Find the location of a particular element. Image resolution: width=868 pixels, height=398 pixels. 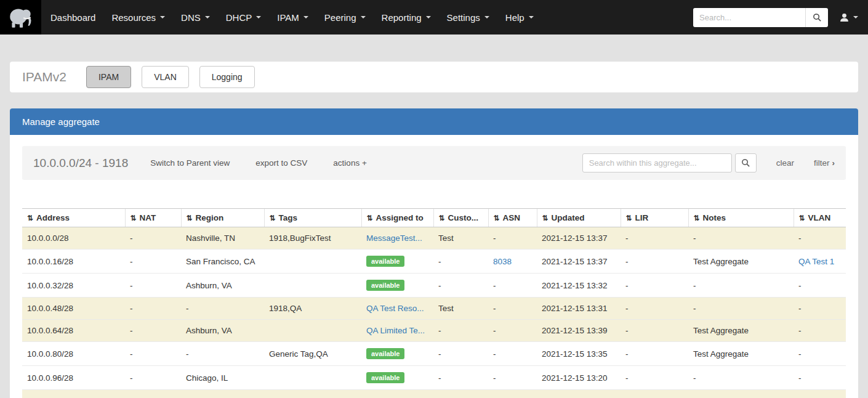

nav-item-peering: Peering is located at coordinates (345, 17).